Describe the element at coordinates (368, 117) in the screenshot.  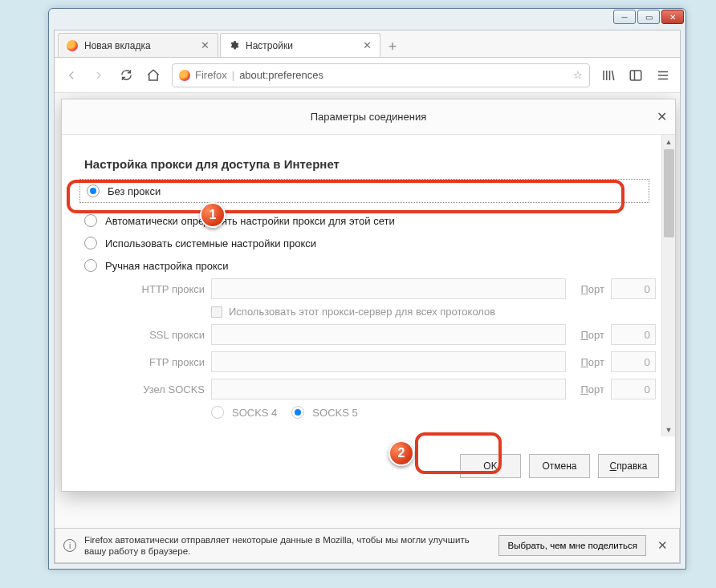
I see `dialog-header: Параметры соединения ✕` at that location.